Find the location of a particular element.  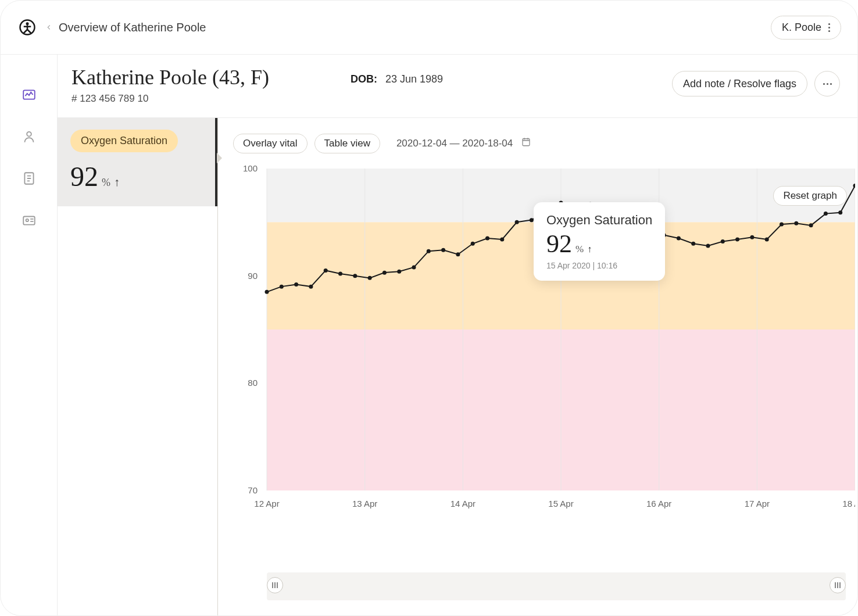

metric-chip: Oxygen Saturation is located at coordinates (124, 141).